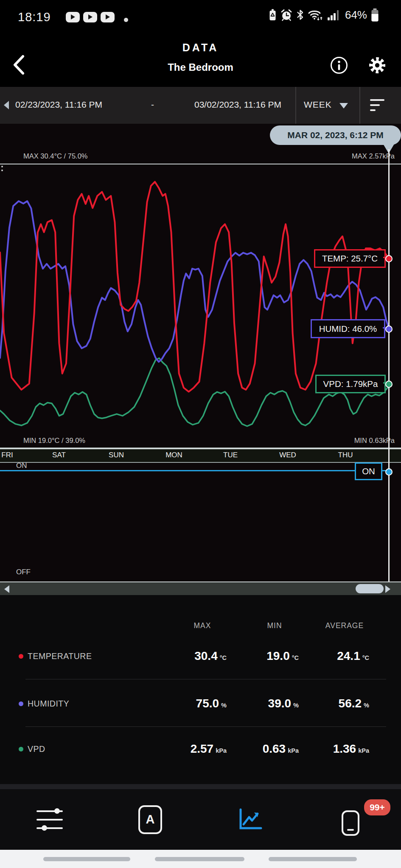 This screenshot has height=868, width=401. I want to click on range-selector-dropdown: WEEK, so click(318, 105).